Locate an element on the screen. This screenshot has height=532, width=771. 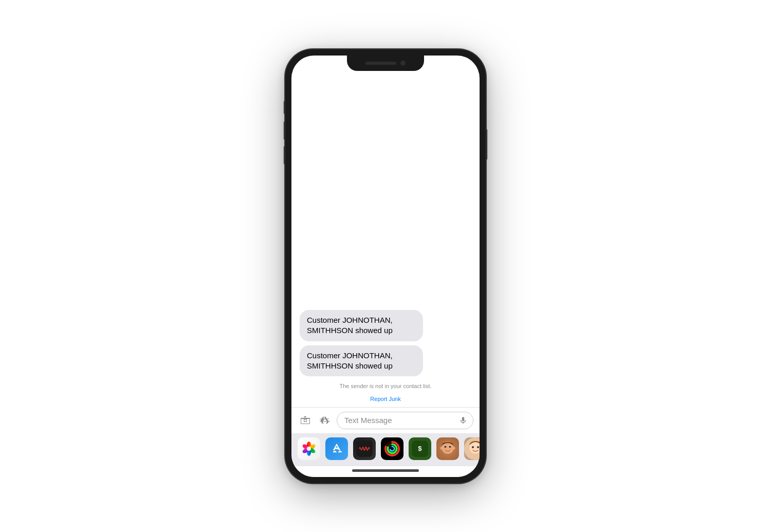
speaker-grille is located at coordinates (381, 63).